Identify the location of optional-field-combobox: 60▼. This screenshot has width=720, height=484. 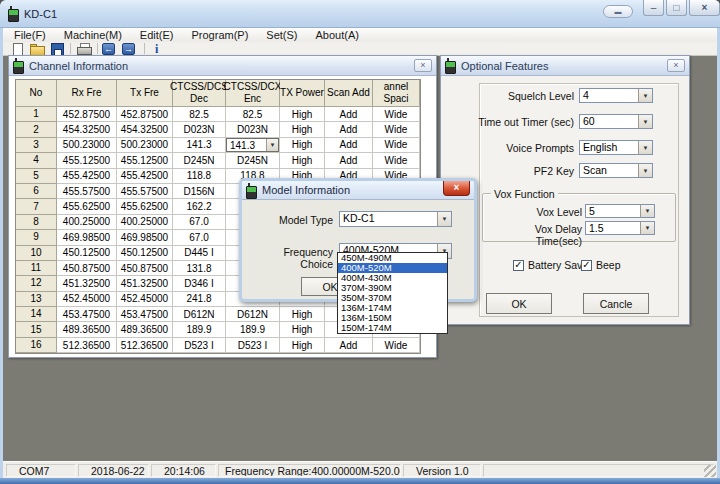
(616, 122).